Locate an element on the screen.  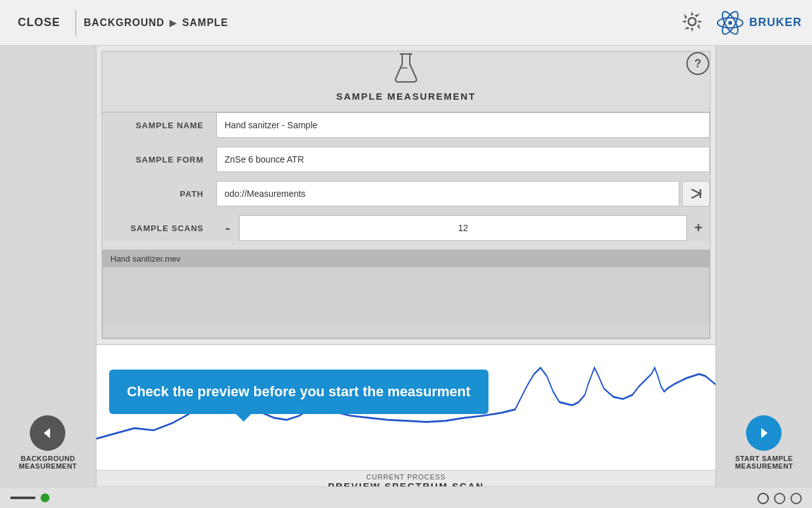
bruker-logo: BRUKER is located at coordinates (757, 23).